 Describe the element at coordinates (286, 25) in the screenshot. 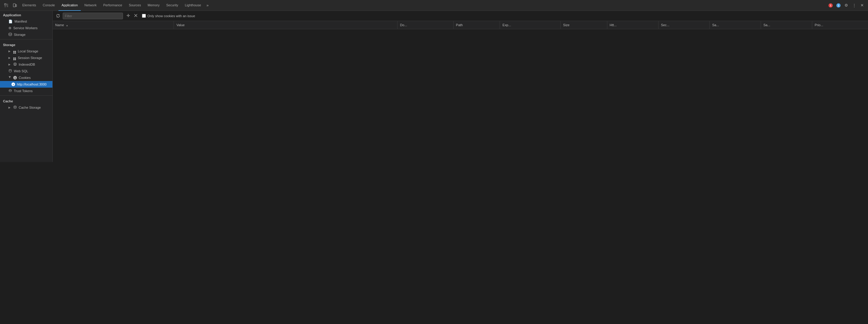

I see `column-header-value: Value` at that location.